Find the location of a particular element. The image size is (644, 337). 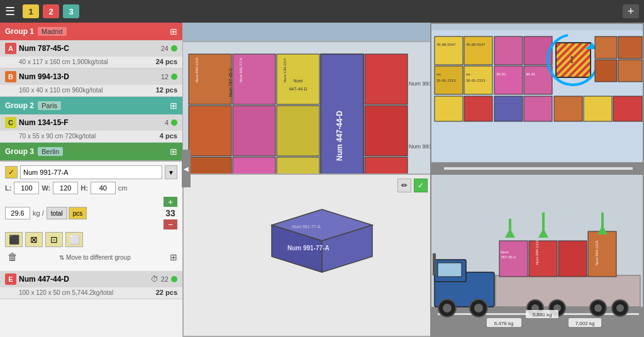

group3-label: Group 3 is located at coordinates (19, 152).